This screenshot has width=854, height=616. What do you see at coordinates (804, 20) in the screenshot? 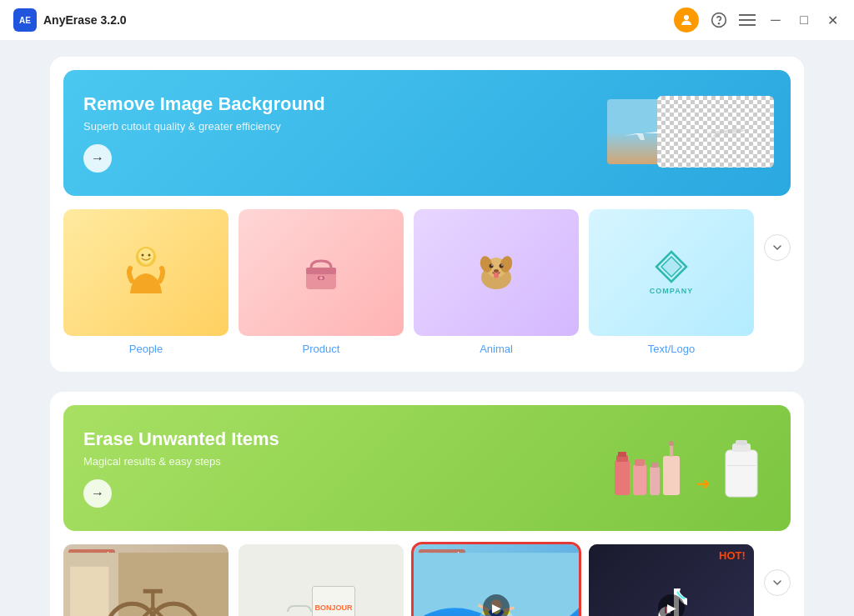
I see `maximize-button: □` at bounding box center [804, 20].